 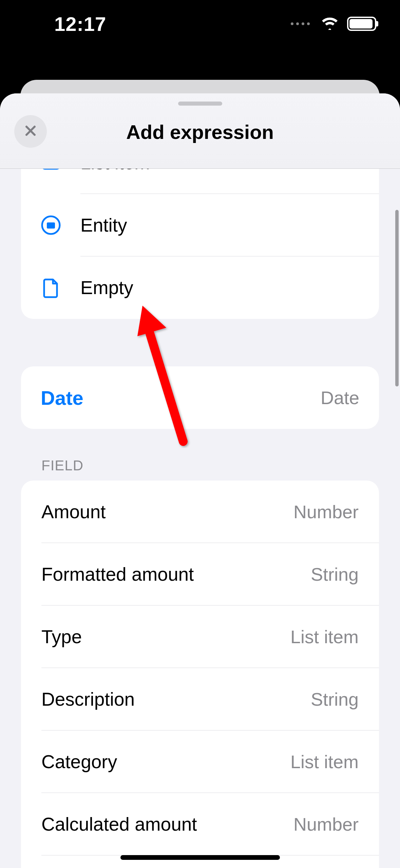 What do you see at coordinates (200, 574) in the screenshot?
I see `field-row-formatted-amount: Formatted amount String` at bounding box center [200, 574].